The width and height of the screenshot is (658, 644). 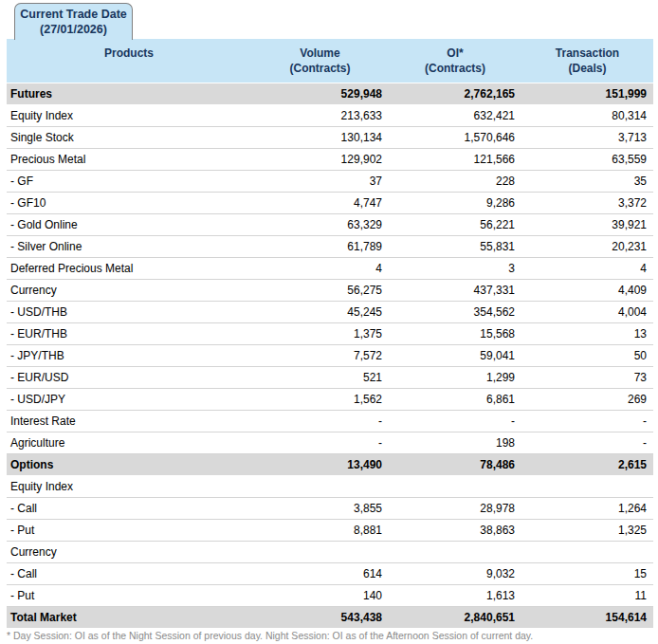 What do you see at coordinates (330, 508) in the screenshot?
I see `table-row: - Call3,85528,9781,264` at bounding box center [330, 508].